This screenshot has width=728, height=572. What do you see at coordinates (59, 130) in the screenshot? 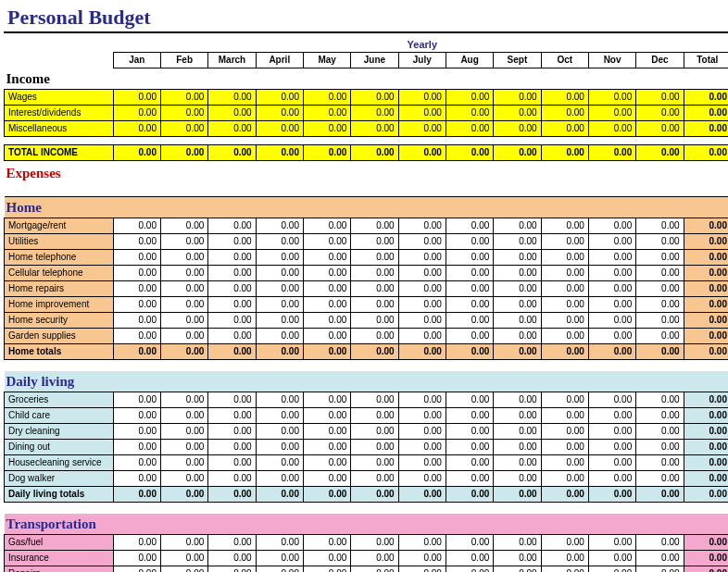
I see `row-label: Miscellaneous` at bounding box center [59, 130].